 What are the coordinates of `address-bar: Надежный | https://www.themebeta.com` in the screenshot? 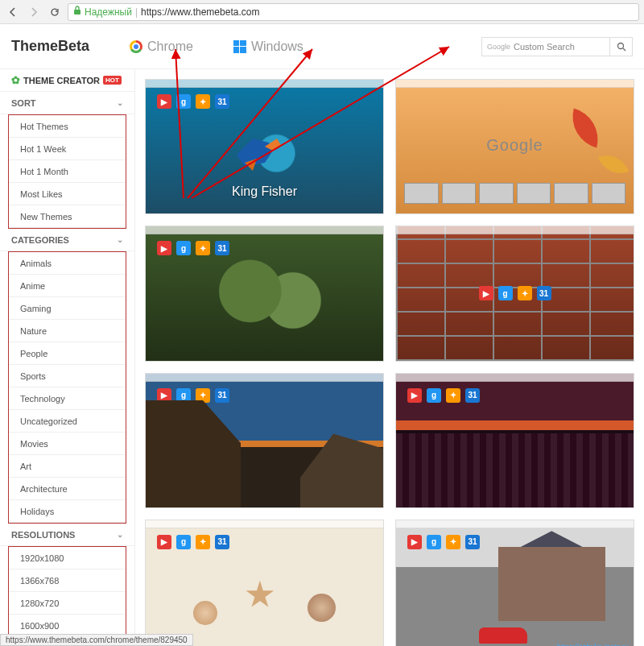 It's located at (353, 12).